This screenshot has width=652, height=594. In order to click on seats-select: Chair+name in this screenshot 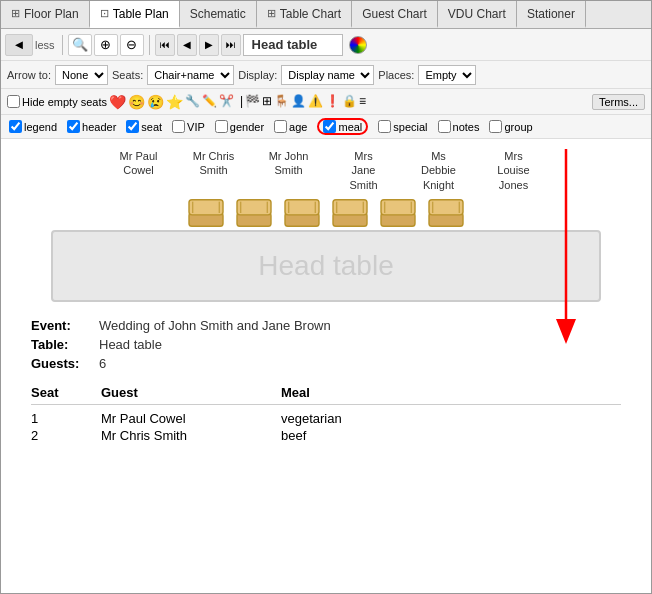, I will do `click(190, 75)`.